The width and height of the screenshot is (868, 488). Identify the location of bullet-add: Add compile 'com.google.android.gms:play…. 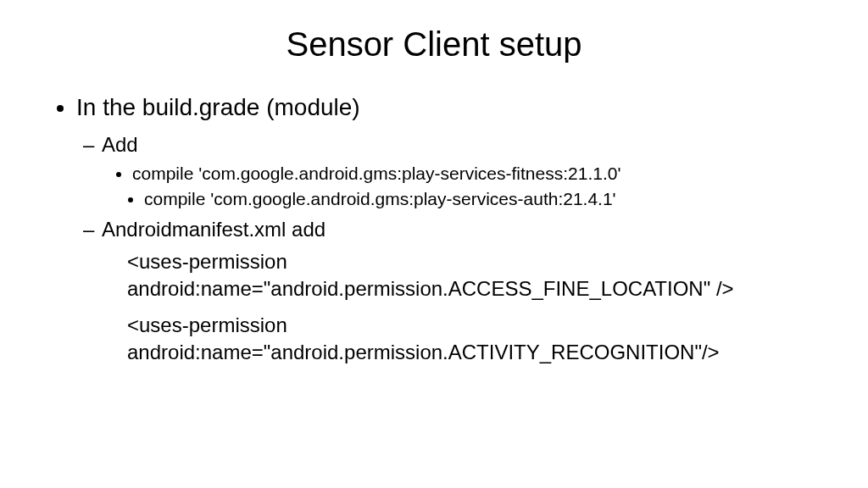
(459, 171).